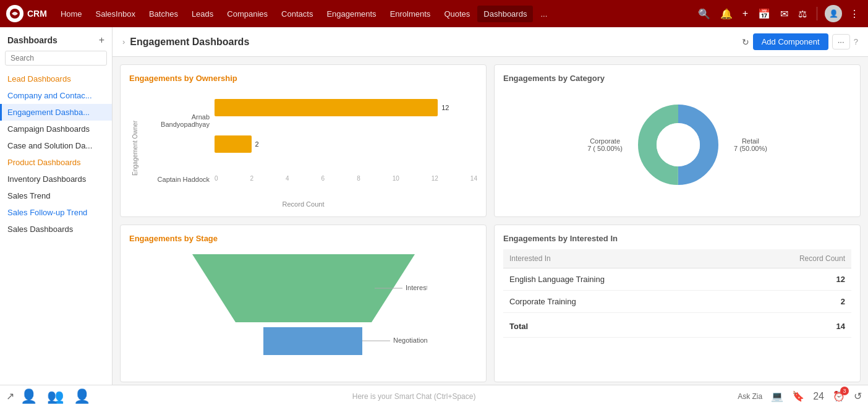 The width and height of the screenshot is (868, 407). Describe the element at coordinates (359, 178) in the screenshot. I see `x-tick-4: 8` at that location.